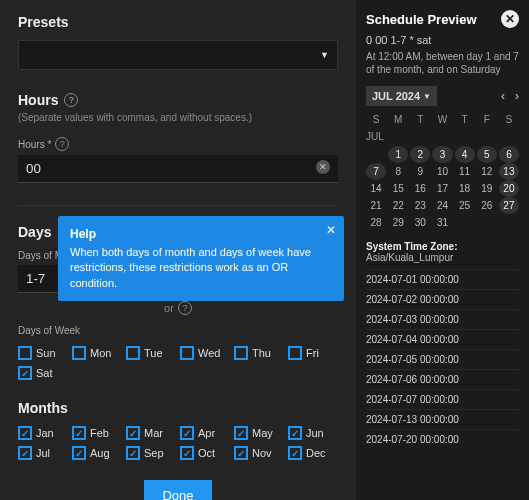 This screenshot has width=529, height=500. What do you see at coordinates (442, 258) in the screenshot?
I see `stz-value: Asia/Kuala_Lumpur` at bounding box center [442, 258].